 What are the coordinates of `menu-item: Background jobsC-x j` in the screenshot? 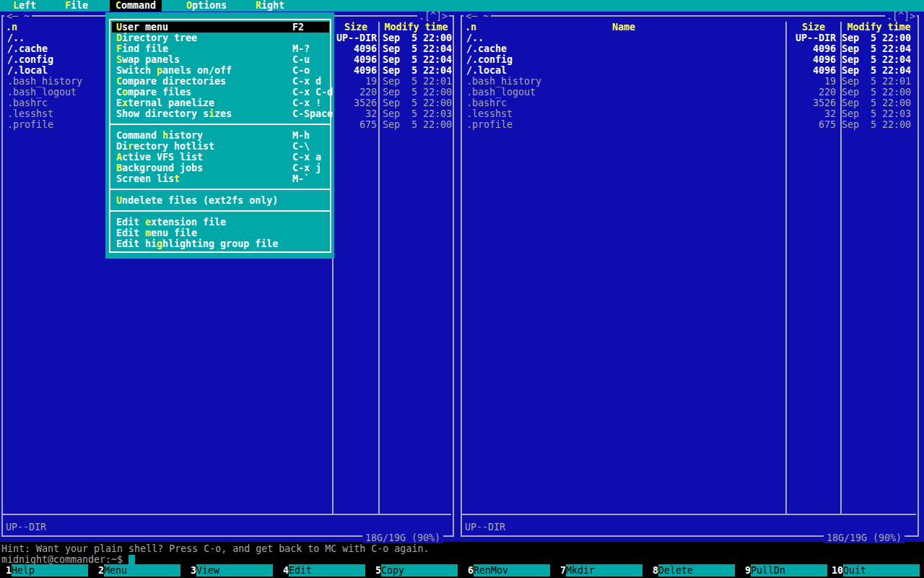 It's located at (221, 168).